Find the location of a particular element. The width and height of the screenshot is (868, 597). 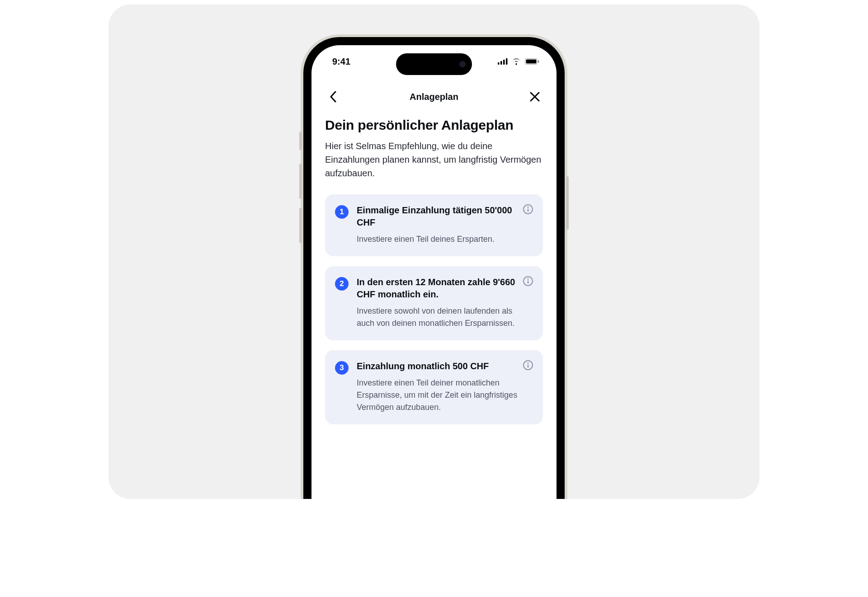

close-button is located at coordinates (535, 97).